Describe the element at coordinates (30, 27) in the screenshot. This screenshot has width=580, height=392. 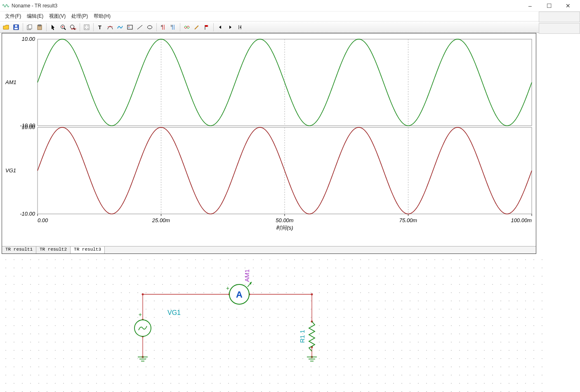
I see `copy-icon` at that location.